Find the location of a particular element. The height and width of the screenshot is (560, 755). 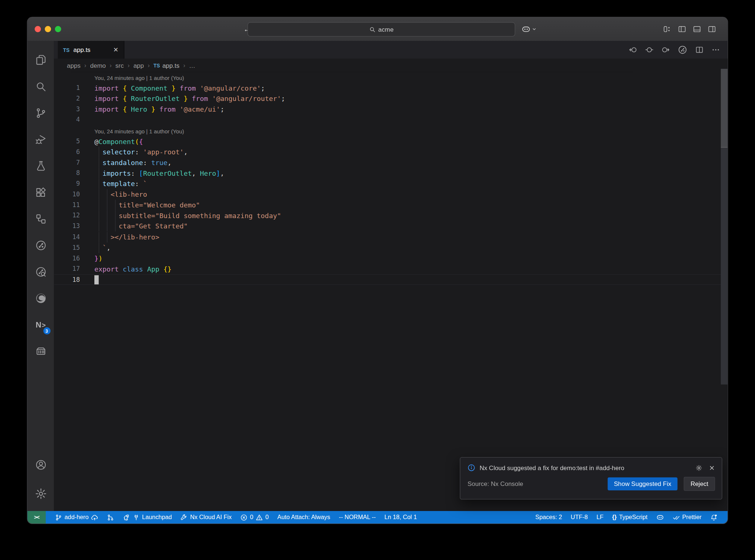

code-line: 18 is located at coordinates (391, 279).